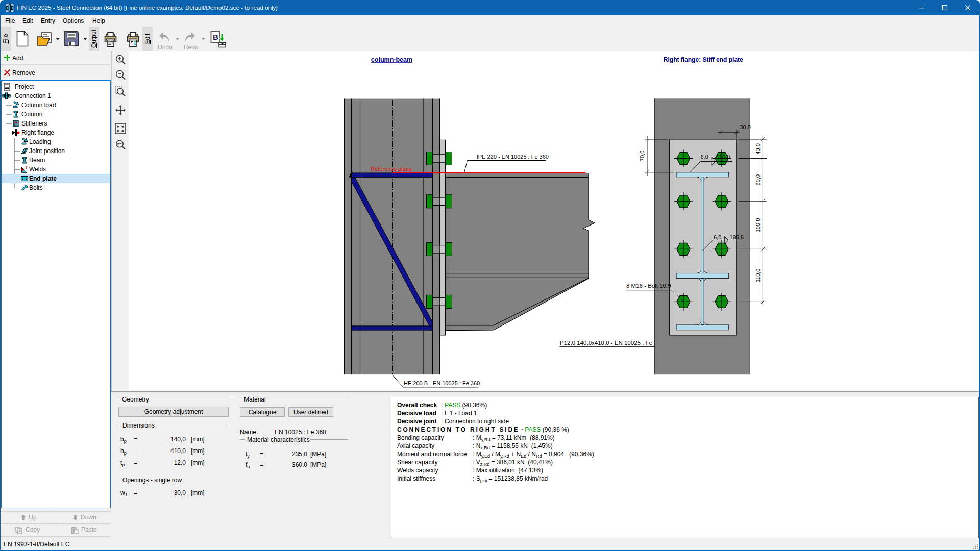  Describe the element at coordinates (643, 156) in the screenshot. I see `svg-text: 70,0` at that location.